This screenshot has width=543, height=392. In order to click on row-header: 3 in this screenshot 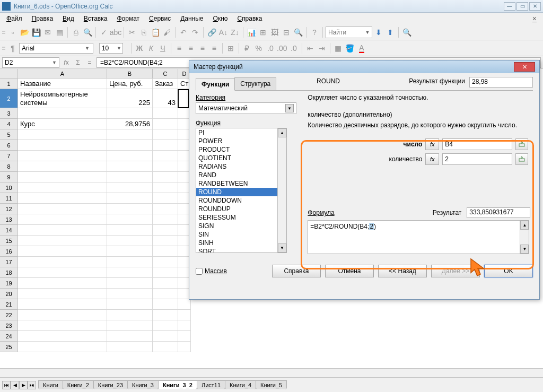, I will do `click(9, 114)`.